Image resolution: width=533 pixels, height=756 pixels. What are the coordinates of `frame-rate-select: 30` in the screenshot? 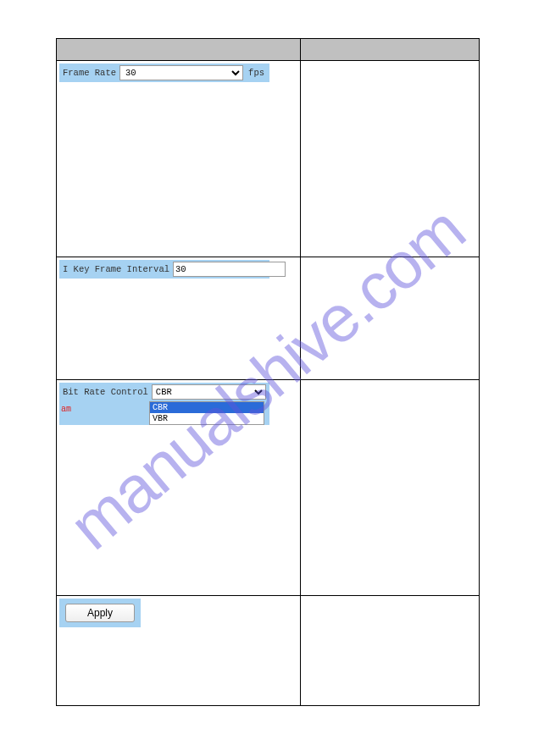 It's located at (181, 73).